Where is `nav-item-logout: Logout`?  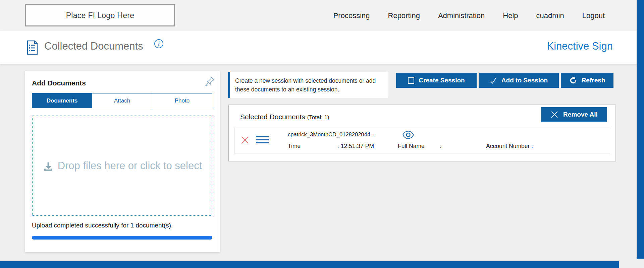 nav-item-logout: Logout is located at coordinates (594, 16).